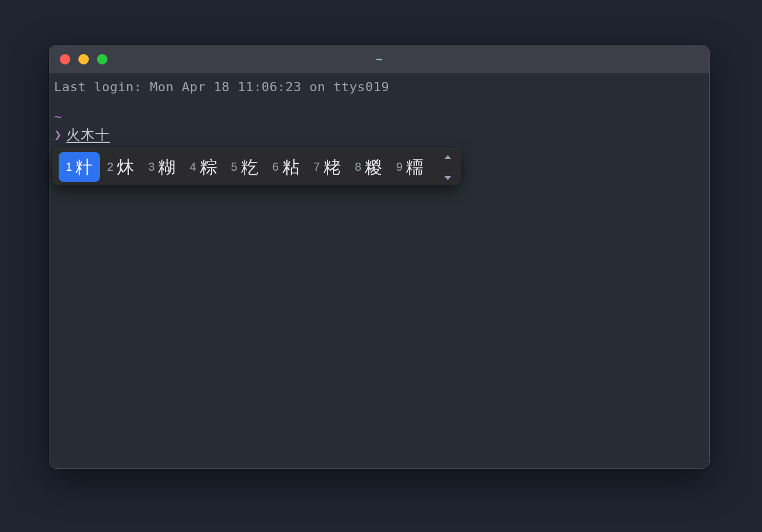 This screenshot has height=532, width=762. Describe the element at coordinates (286, 167) in the screenshot. I see `ime-candidate-6: 6 粘` at that location.